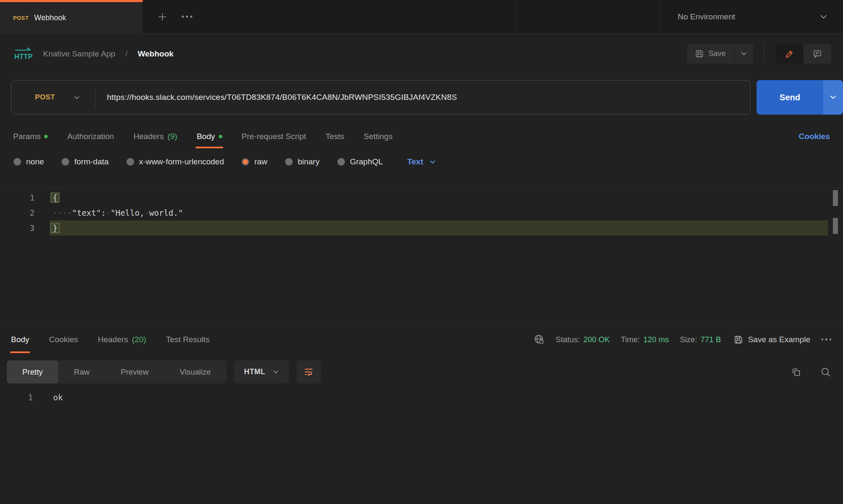 The image size is (843, 504). What do you see at coordinates (826, 372) in the screenshot?
I see `search-response-button` at bounding box center [826, 372].